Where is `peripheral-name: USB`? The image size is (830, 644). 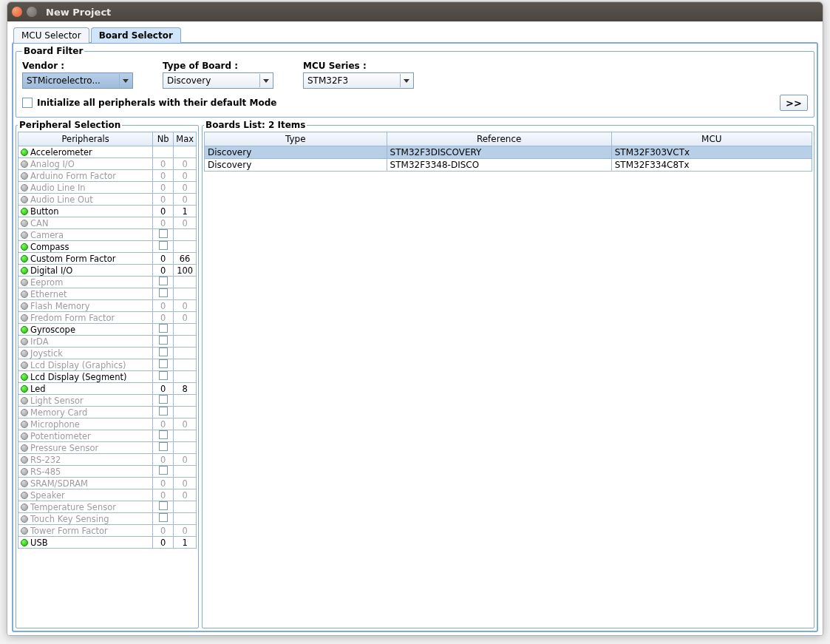 peripheral-name: USB is located at coordinates (39, 543).